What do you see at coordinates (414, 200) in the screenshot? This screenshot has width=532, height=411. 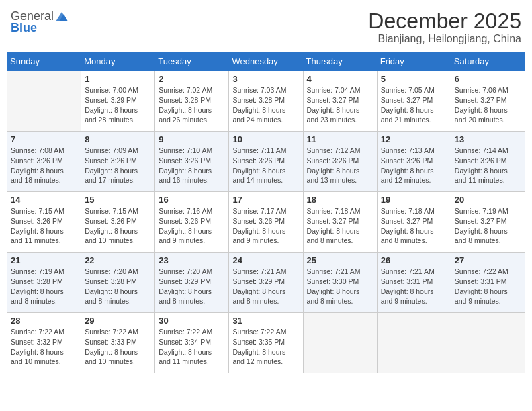 I see `day-number: 19` at bounding box center [414, 200].